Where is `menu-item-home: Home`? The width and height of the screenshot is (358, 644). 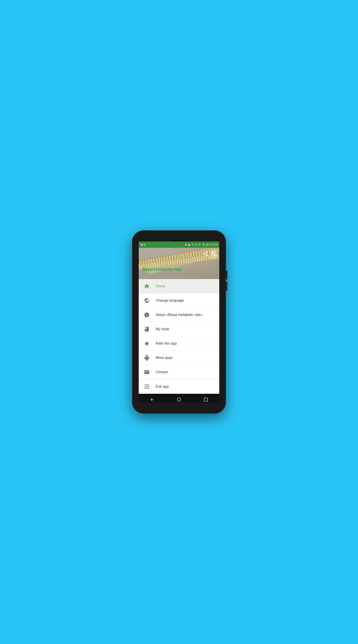 menu-item-home: Home is located at coordinates (179, 286).